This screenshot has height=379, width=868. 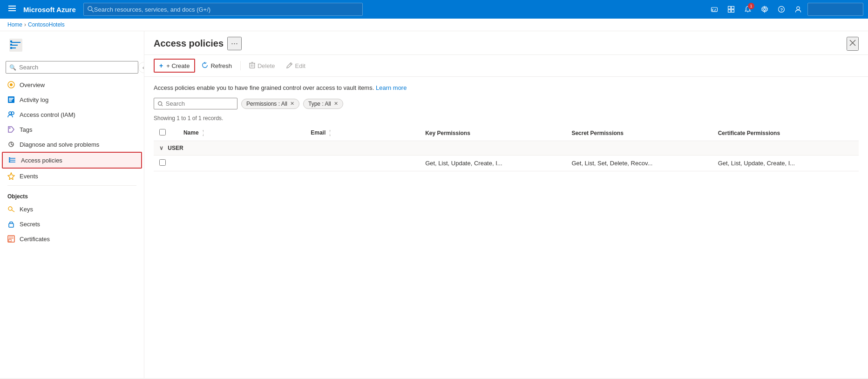 I want to click on sidebar-item-label-keys: Keys, so click(x=26, y=210).